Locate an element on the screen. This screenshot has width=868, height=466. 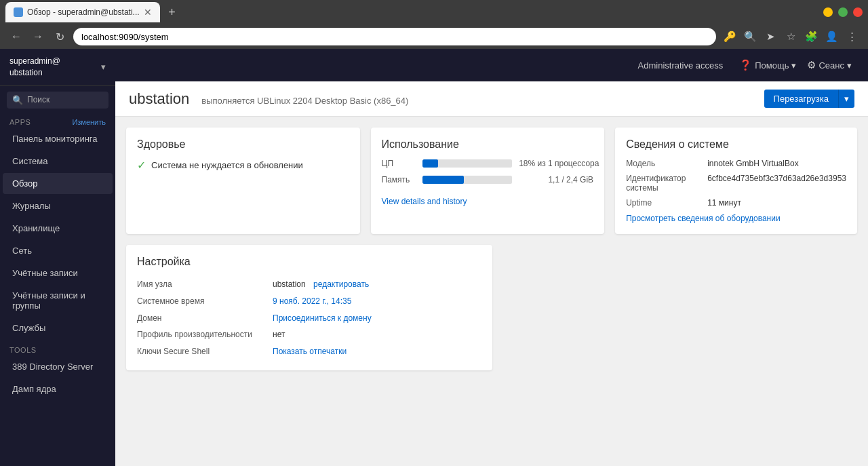
sidebar-item-system: Система is located at coordinates (58, 161).